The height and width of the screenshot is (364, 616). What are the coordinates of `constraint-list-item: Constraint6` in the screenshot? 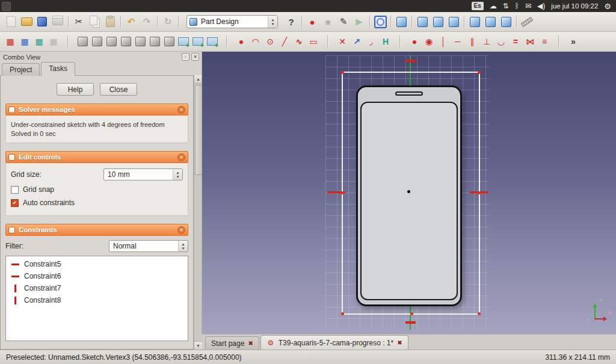 It's located at (97, 276).